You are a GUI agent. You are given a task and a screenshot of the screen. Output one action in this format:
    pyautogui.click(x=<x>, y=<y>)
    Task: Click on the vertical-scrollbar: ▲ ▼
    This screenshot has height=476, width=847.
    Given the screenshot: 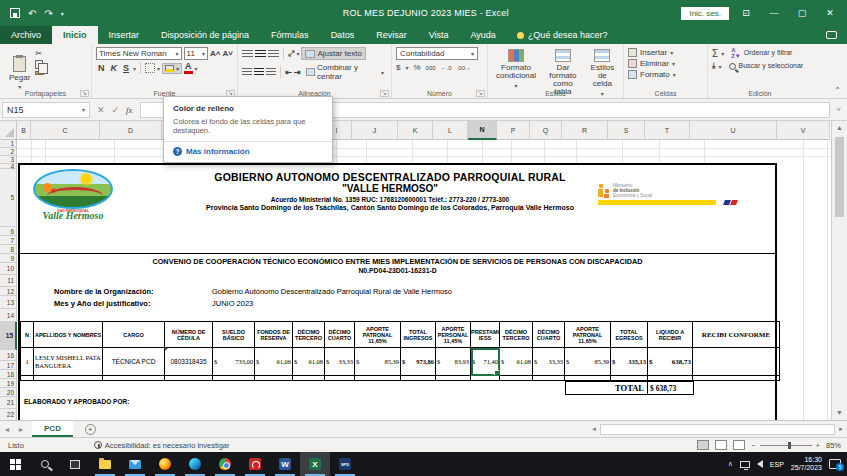 What is the action you would take?
    pyautogui.click(x=839, y=270)
    